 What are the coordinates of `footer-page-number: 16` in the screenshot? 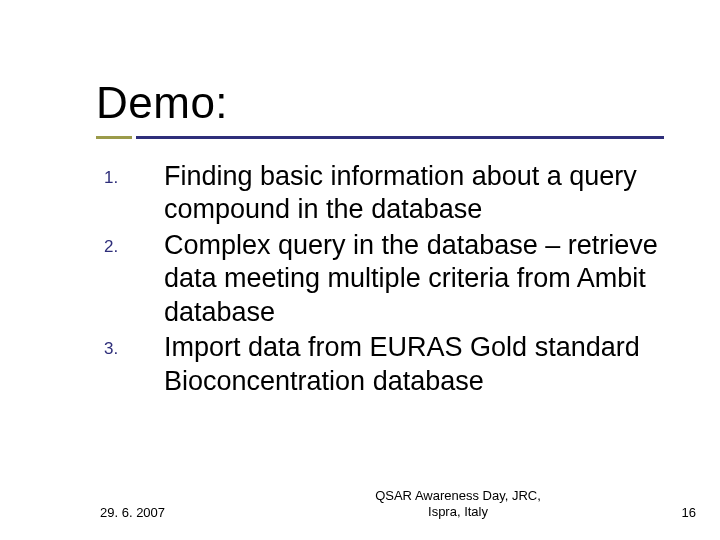 It's located at (661, 512).